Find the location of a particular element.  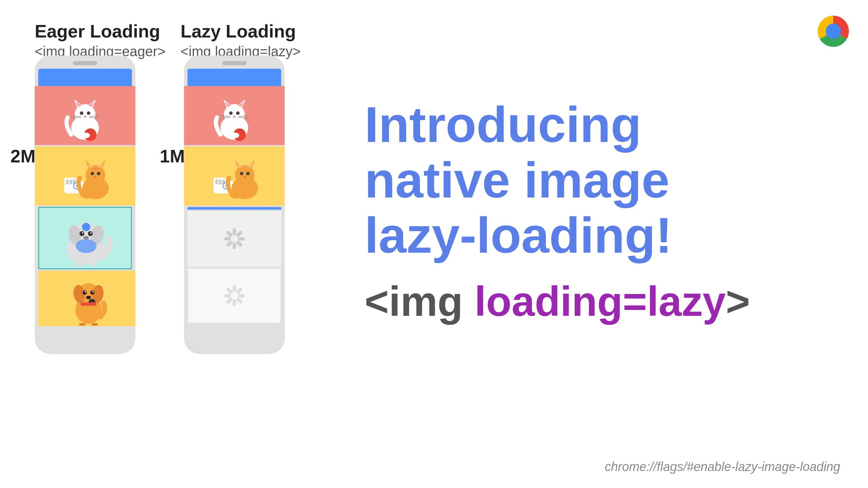

phone-speaker-eager is located at coordinates (85, 63).